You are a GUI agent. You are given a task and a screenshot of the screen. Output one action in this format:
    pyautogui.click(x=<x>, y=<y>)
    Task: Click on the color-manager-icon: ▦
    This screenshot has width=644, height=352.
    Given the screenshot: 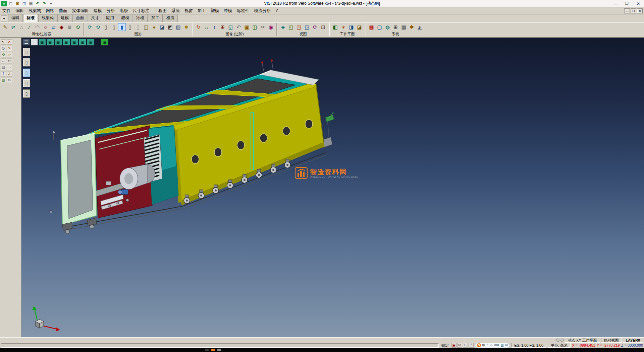 What is the action you would take?
    pyautogui.click(x=372, y=27)
    